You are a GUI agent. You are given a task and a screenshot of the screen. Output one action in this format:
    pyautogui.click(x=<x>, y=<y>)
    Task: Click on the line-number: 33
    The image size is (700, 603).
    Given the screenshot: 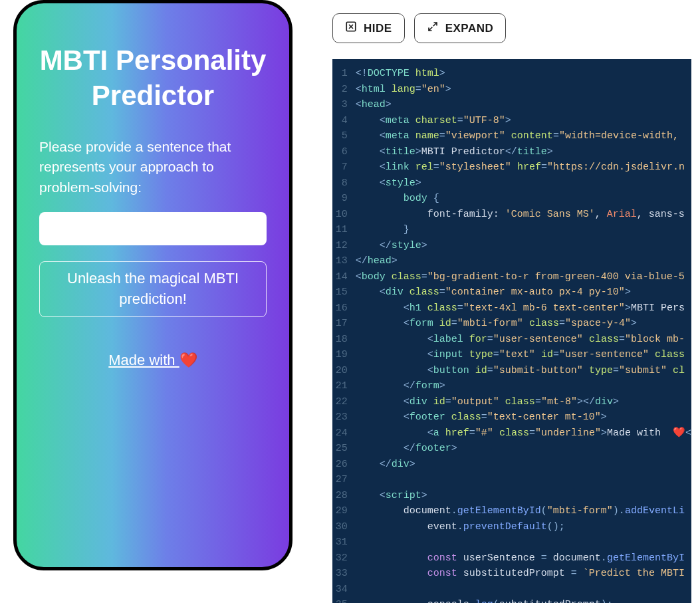 What is the action you would take?
    pyautogui.click(x=340, y=574)
    